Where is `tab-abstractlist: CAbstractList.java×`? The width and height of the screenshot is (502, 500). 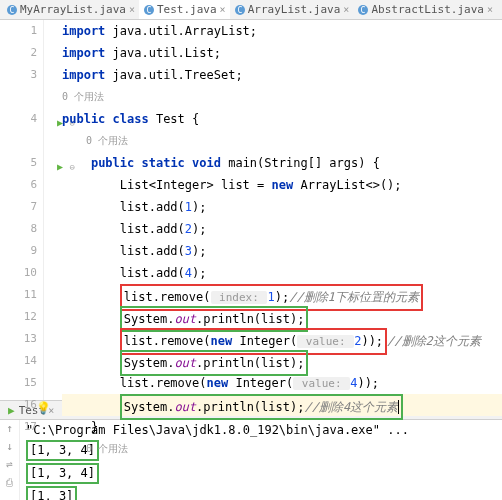 tab-abstractlist: CAbstractList.java× is located at coordinates (425, 10).